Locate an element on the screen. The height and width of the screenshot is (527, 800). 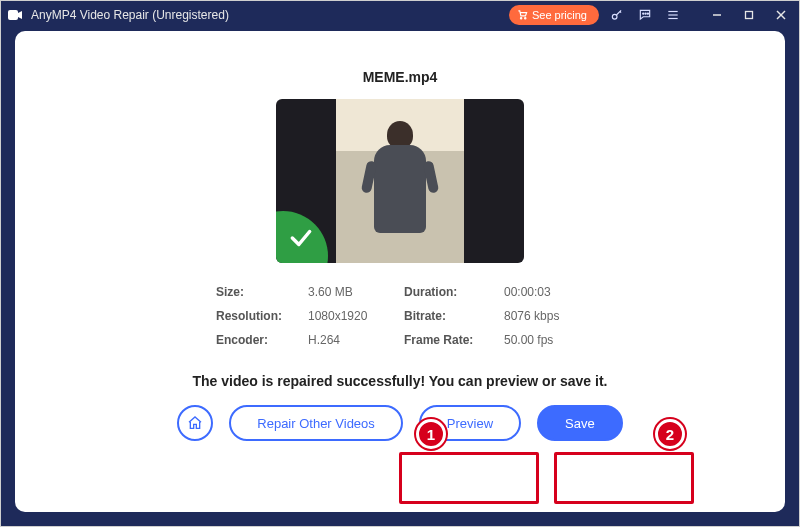
status-message: The video is repaired successfully! You … is located at coordinates (400, 381).